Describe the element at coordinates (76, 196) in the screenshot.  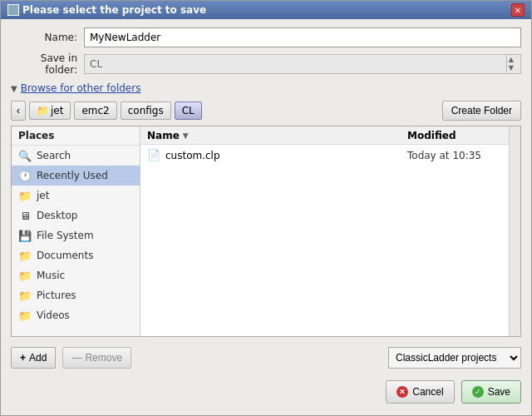
I see `places-item-jet: 📁 jet` at that location.